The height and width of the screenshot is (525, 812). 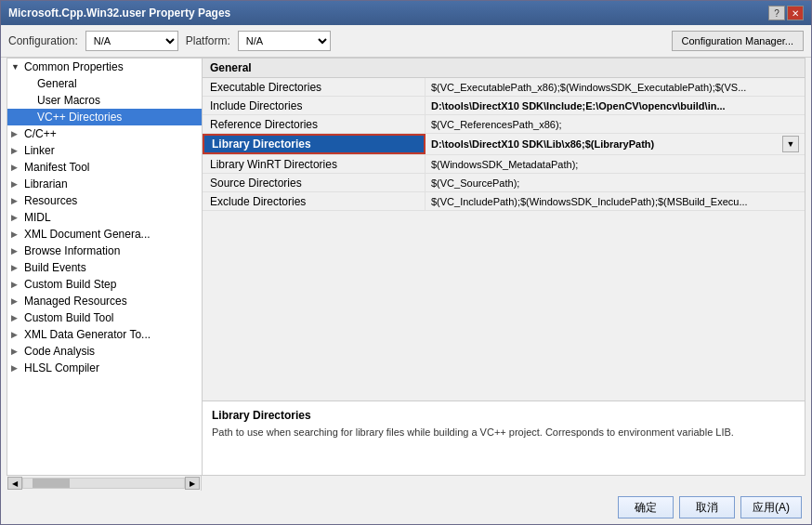 What do you see at coordinates (104, 368) in the screenshot?
I see `tree-item-hlsl-compiler: ▶ HLSL Compiler` at bounding box center [104, 368].